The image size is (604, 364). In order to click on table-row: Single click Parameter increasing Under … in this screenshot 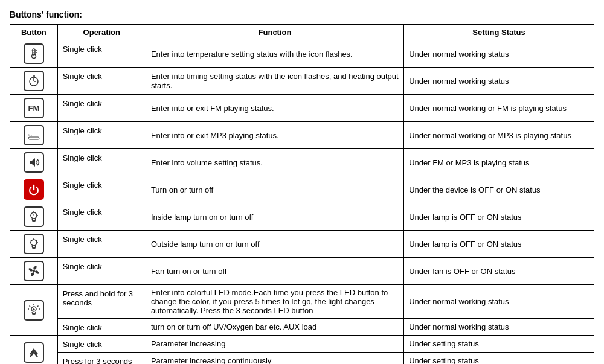, I will do `click(302, 344)`.